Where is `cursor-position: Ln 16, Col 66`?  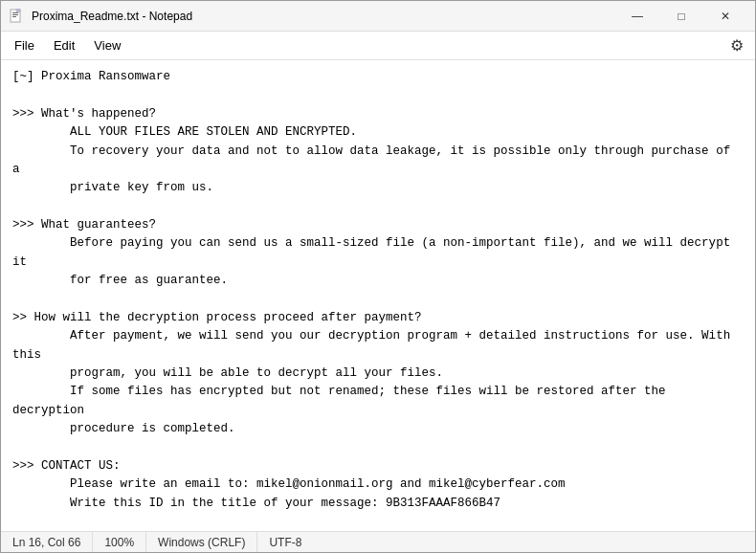
cursor-position: Ln 16, Col 66 is located at coordinates (51, 542).